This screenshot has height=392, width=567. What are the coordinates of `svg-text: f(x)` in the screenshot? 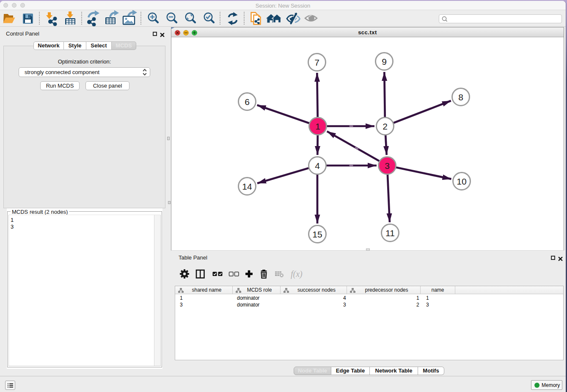 It's located at (297, 274).